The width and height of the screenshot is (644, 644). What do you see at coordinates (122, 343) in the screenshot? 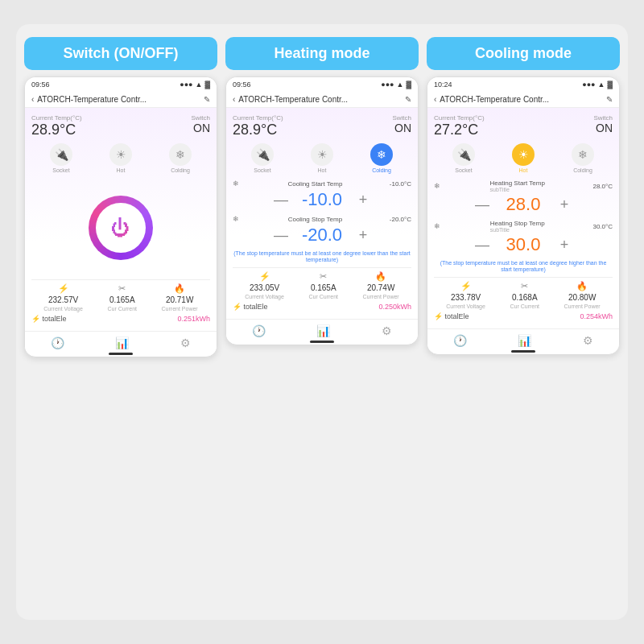
I see `nav-chart: 📊` at bounding box center [122, 343].